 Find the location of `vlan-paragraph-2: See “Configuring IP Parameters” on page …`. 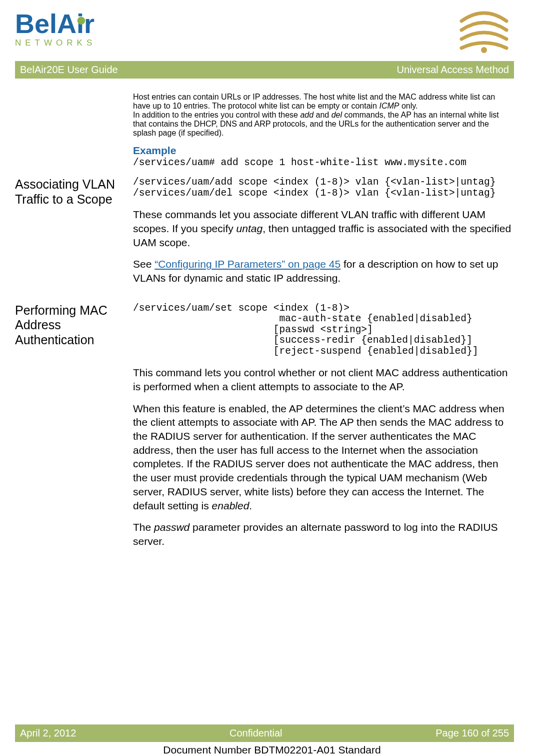

vlan-paragraph-2: See “Configuring IP Parameters” on page … is located at coordinates (324, 271).